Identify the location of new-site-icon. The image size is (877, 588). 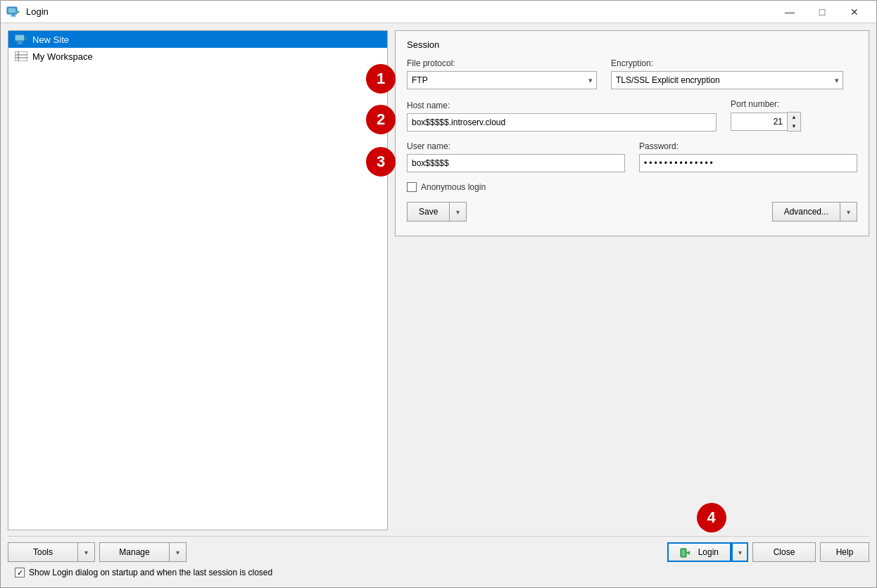
(21, 39).